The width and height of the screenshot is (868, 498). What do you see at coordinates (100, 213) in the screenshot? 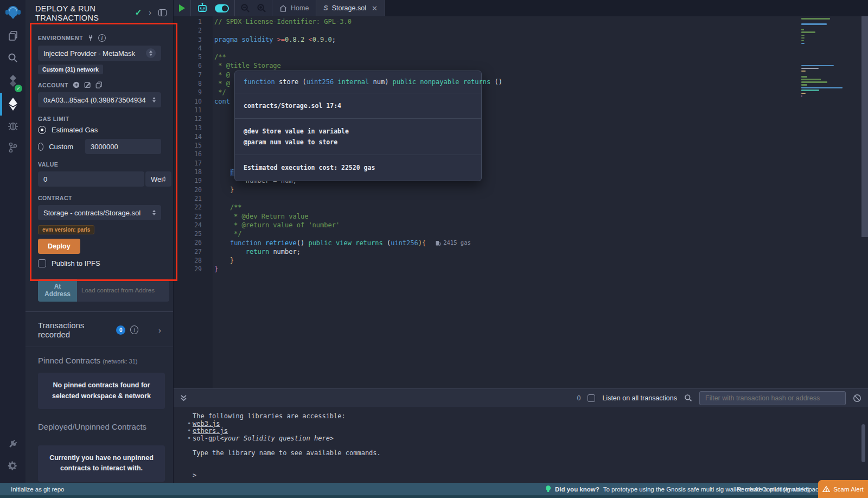
I see `contract-select: Storage - contracts/Storage.sol` at bounding box center [100, 213].